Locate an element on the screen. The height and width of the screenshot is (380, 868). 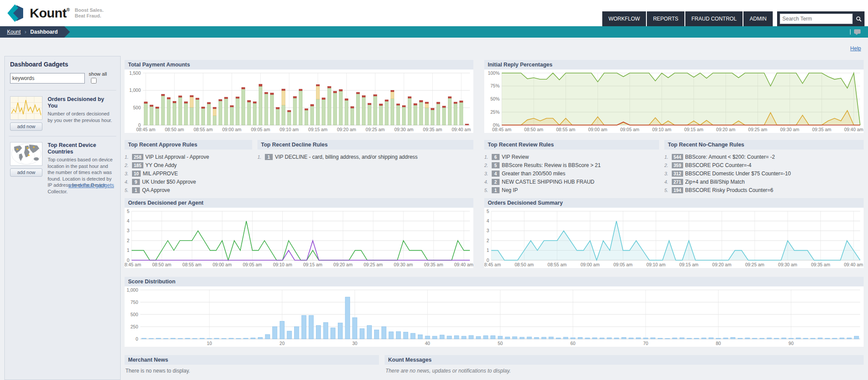
panel-orders-per-agent: Orders Decisioned per Agent ●●● 08:45 am… is located at coordinates (299, 233).